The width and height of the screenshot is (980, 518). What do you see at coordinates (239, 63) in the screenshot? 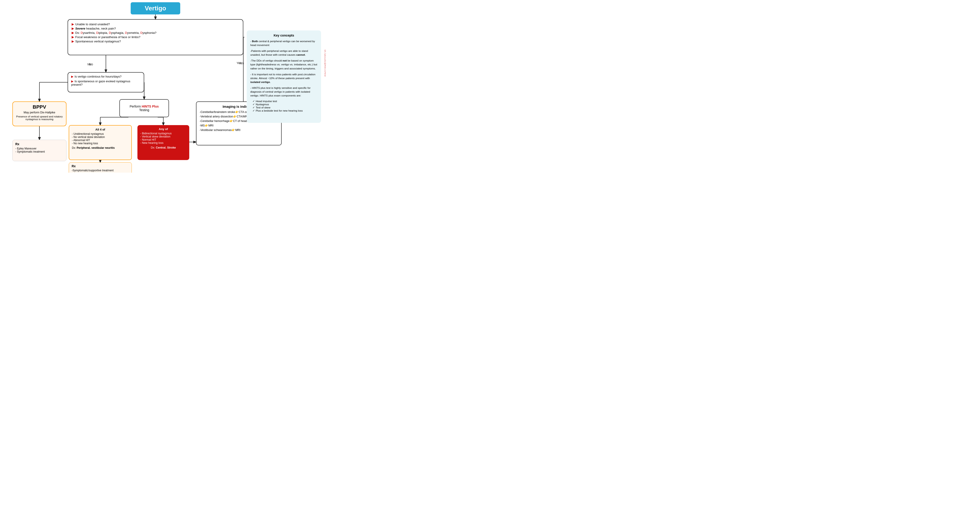
I see `yes-label: Yes` at bounding box center [239, 63].